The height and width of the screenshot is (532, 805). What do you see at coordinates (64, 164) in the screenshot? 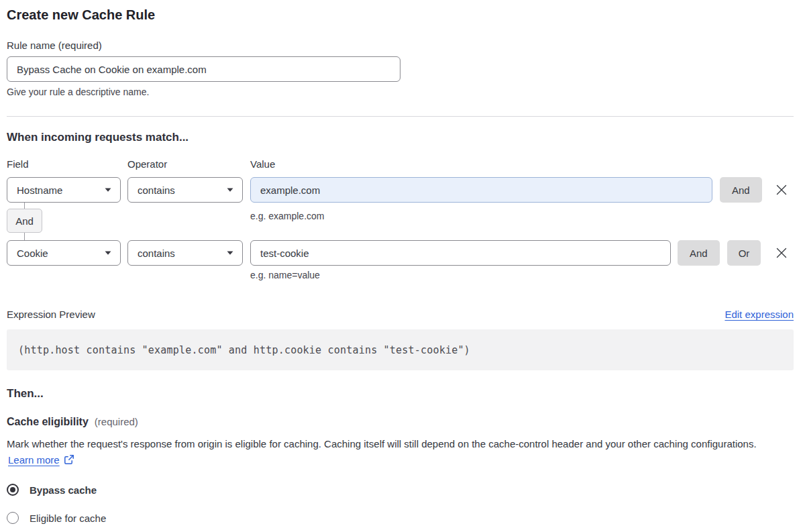
I see `field-column-label: Field` at bounding box center [64, 164].